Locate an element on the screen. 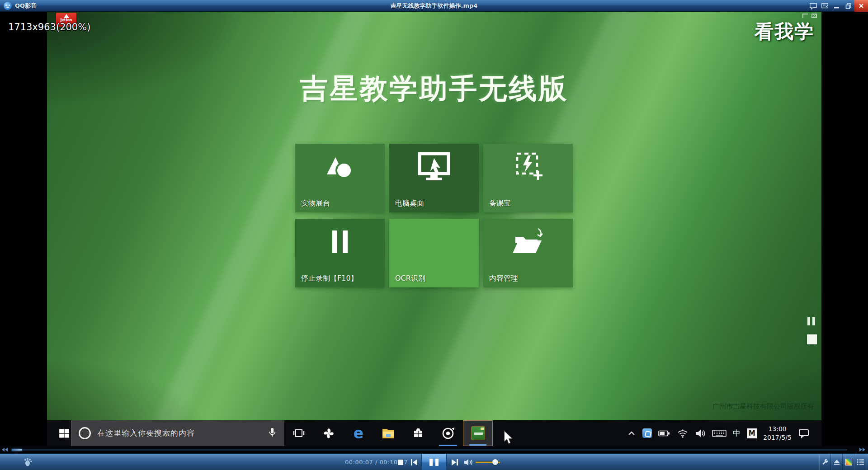  recorder-app-button is located at coordinates (448, 433).